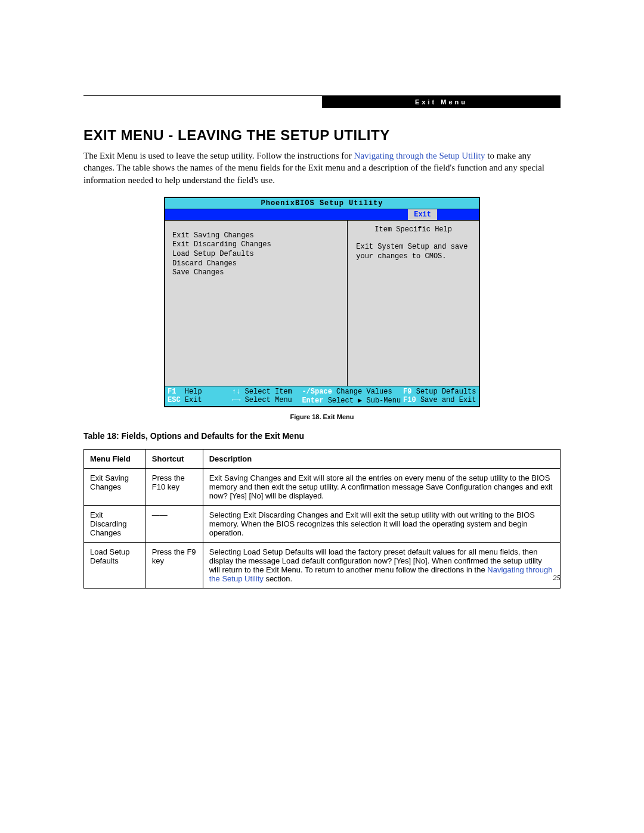 The height and width of the screenshot is (833, 644). What do you see at coordinates (557, 578) in the screenshot?
I see `page-number: 25` at bounding box center [557, 578].